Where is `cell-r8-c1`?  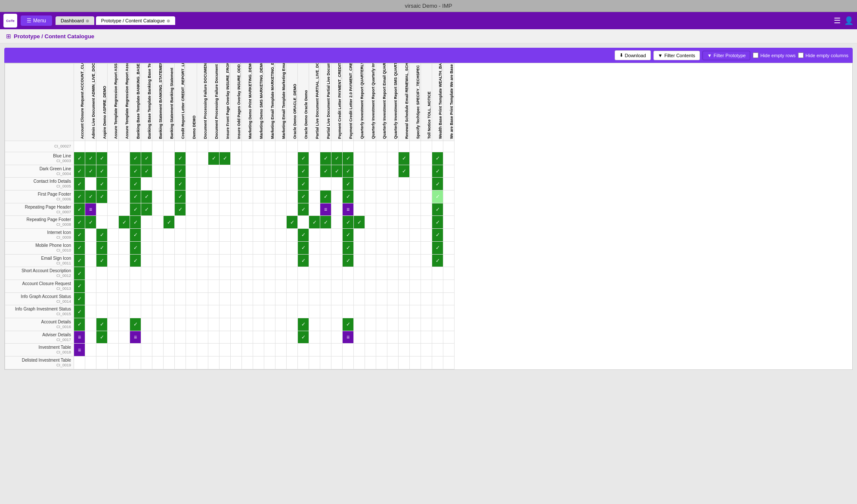
cell-r8-c1 is located at coordinates (91, 248).